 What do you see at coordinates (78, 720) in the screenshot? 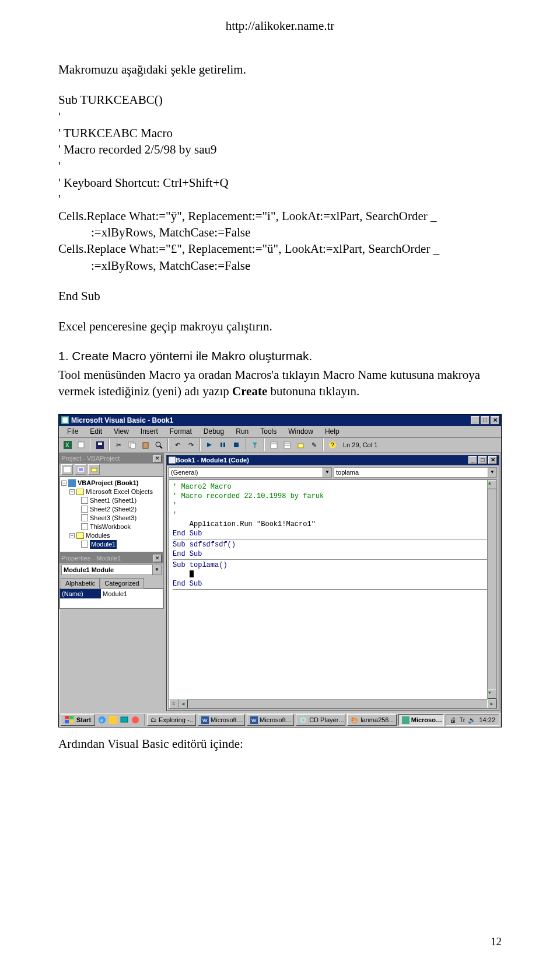
I see `start-button: Start` at bounding box center [78, 720].